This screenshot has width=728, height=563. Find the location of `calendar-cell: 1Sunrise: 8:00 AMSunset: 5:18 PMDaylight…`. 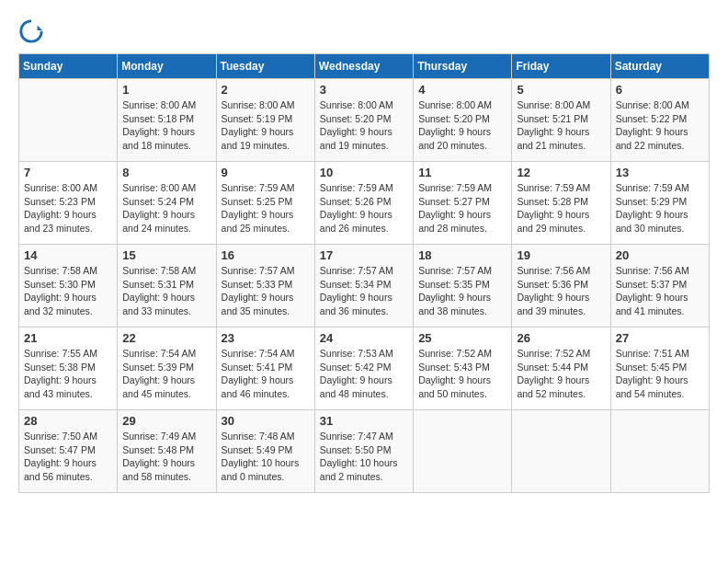

calendar-cell: 1Sunrise: 8:00 AMSunset: 5:18 PMDaylight… is located at coordinates (167, 121).